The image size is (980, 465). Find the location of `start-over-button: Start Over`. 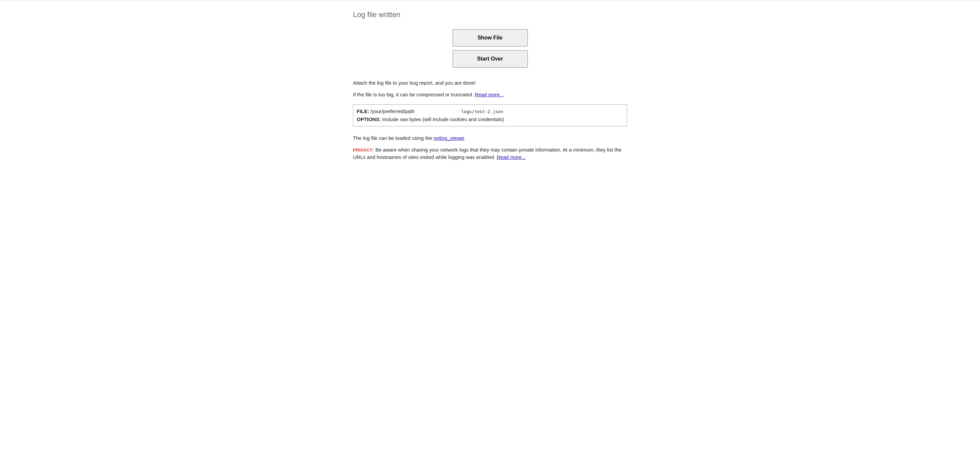

start-over-button: Start Over is located at coordinates (490, 59).